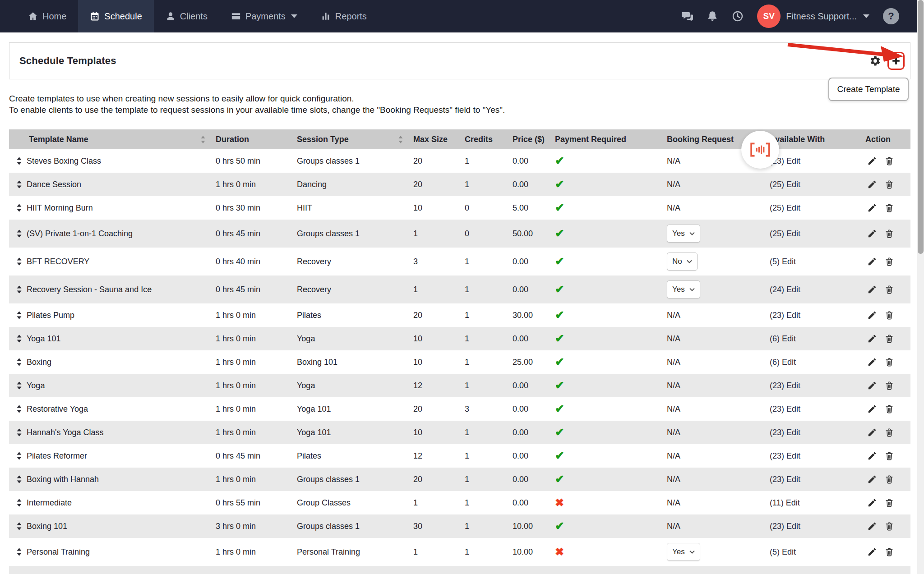 The image size is (924, 574). I want to click on available-with-cell: (23) Edit, so click(814, 316).